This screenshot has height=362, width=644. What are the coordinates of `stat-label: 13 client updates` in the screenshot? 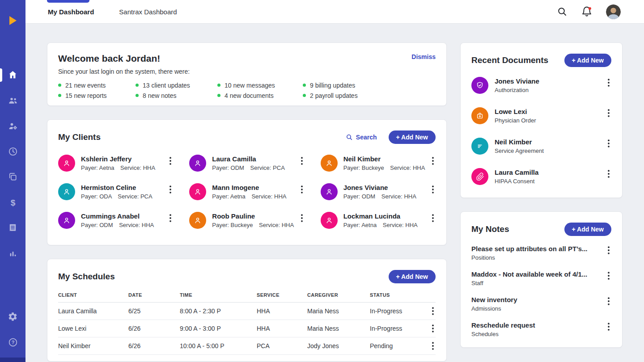 It's located at (166, 85).